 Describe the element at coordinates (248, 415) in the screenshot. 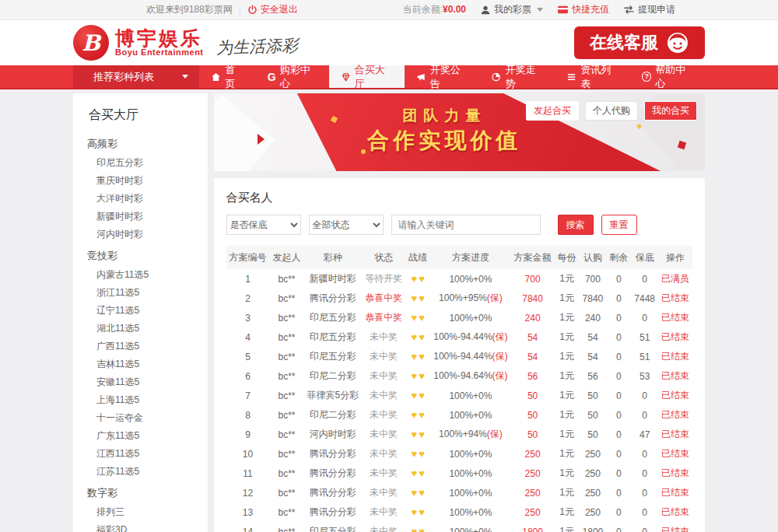

I see `cell-no: 8` at that location.